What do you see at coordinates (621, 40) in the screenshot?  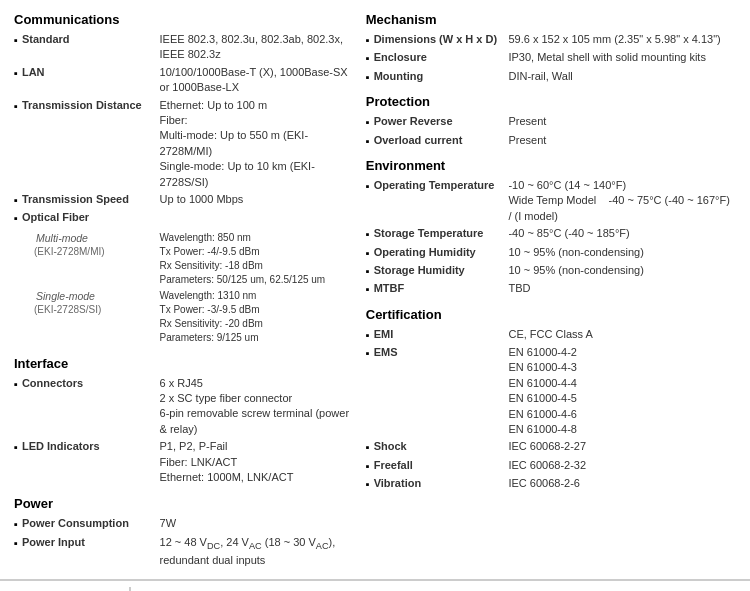 I see `dimensions-value: 59.6 x 152 x 105 mm (2.35" x 5.98" x 4.1…` at bounding box center [621, 40].